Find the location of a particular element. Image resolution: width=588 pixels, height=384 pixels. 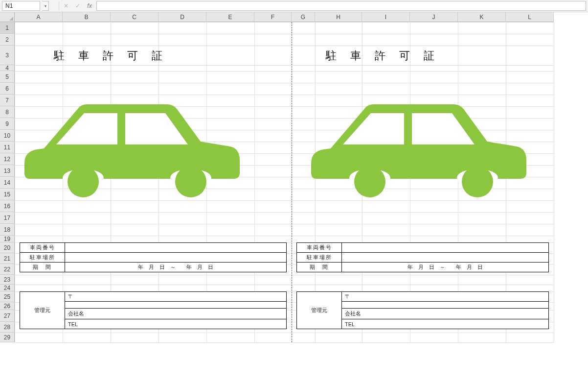

column-header-D: D is located at coordinates (182, 17).